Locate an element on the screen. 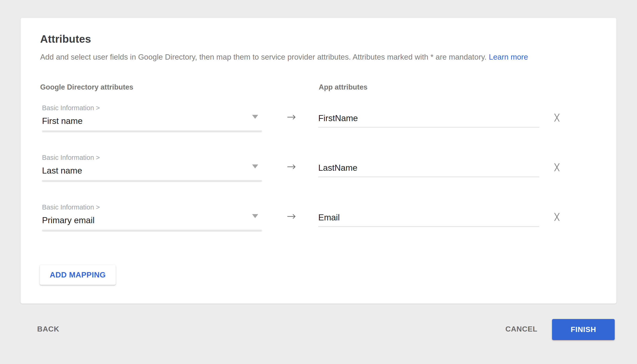 The image size is (637, 364). finish-button: FINISH is located at coordinates (583, 330).